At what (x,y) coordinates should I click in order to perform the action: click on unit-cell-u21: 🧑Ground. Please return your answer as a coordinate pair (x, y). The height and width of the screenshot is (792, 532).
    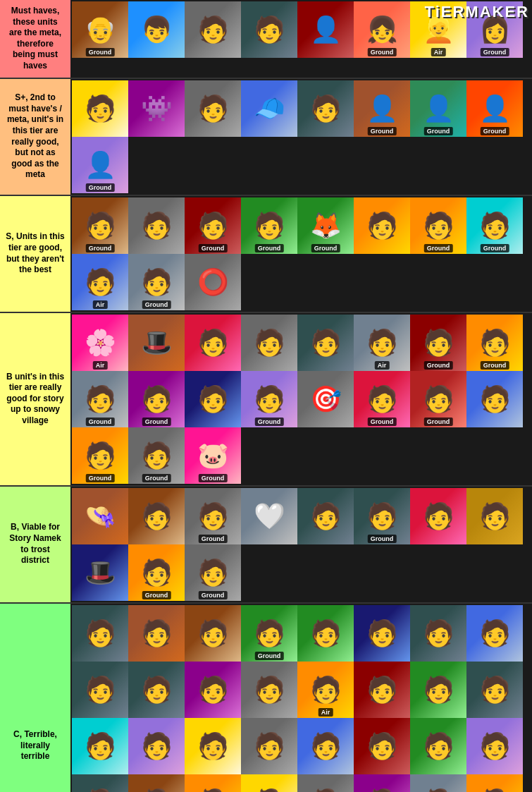
    Looking at the image, I should click on (269, 226).